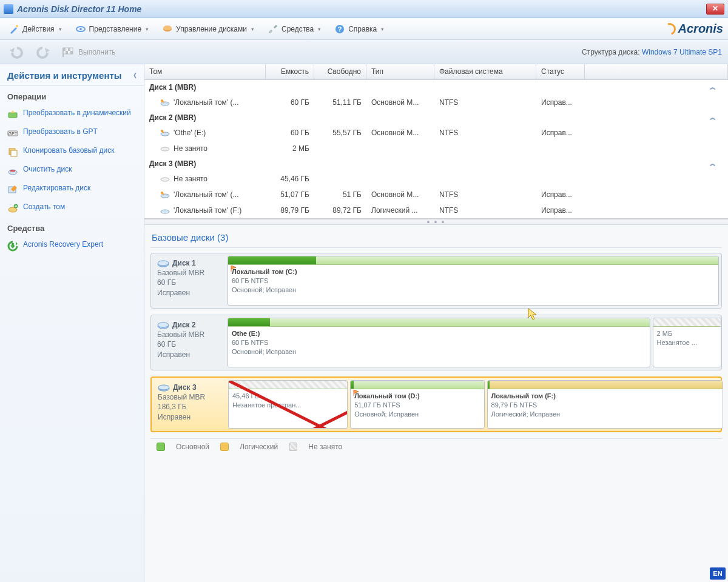 The image size is (728, 582). I want to click on redo-button, so click(43, 52).